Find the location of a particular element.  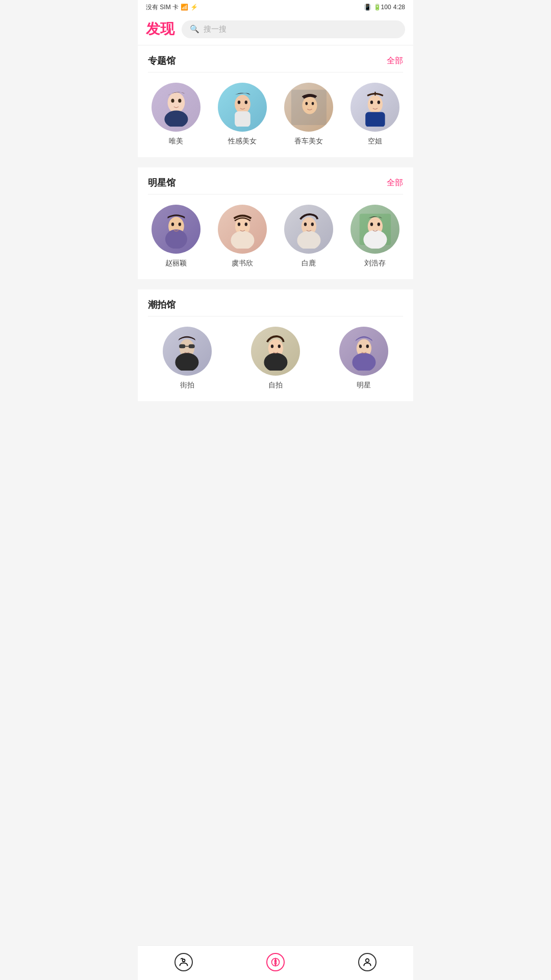

item-label: 赵丽颖 is located at coordinates (176, 263).